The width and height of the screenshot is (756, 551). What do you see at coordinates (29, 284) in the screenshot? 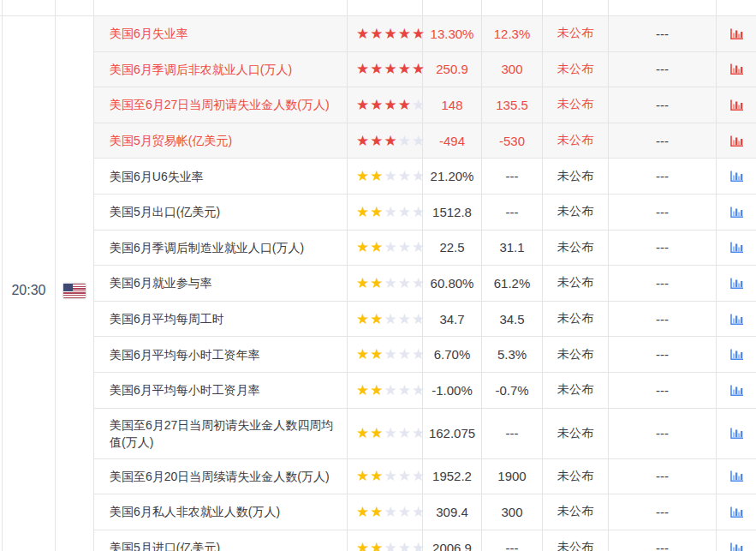
I see `event-time: 20:30` at bounding box center [29, 284].